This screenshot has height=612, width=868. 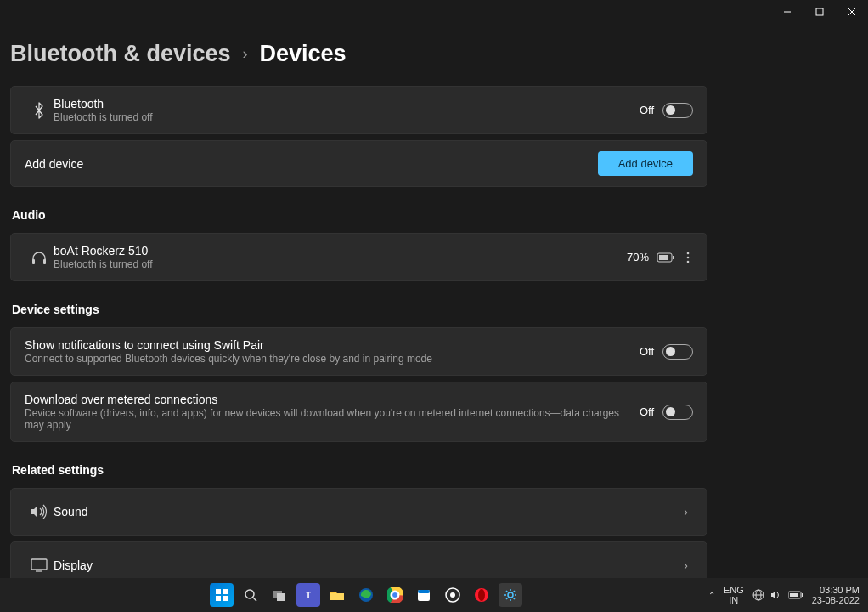 What do you see at coordinates (39, 512) in the screenshot?
I see `sound-icon` at bounding box center [39, 512].